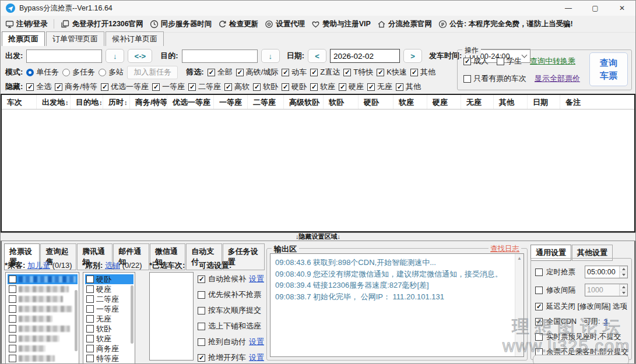 The height and width of the screenshot is (364, 636). Describe the element at coordinates (351, 87) in the screenshot. I see `hide-hard-seat: 硬座` at that location.